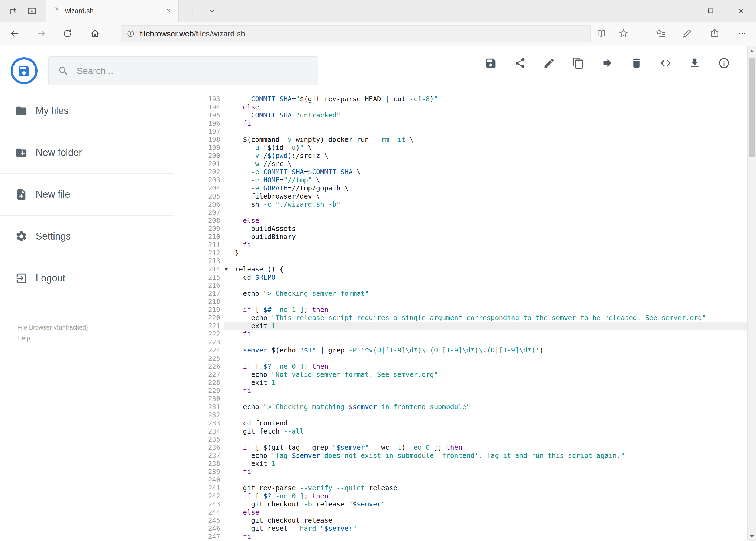 This screenshot has width=756, height=541. What do you see at coordinates (460, 504) in the screenshot?
I see `code-line: 243 git checkout -b release "$semver"` at bounding box center [460, 504].